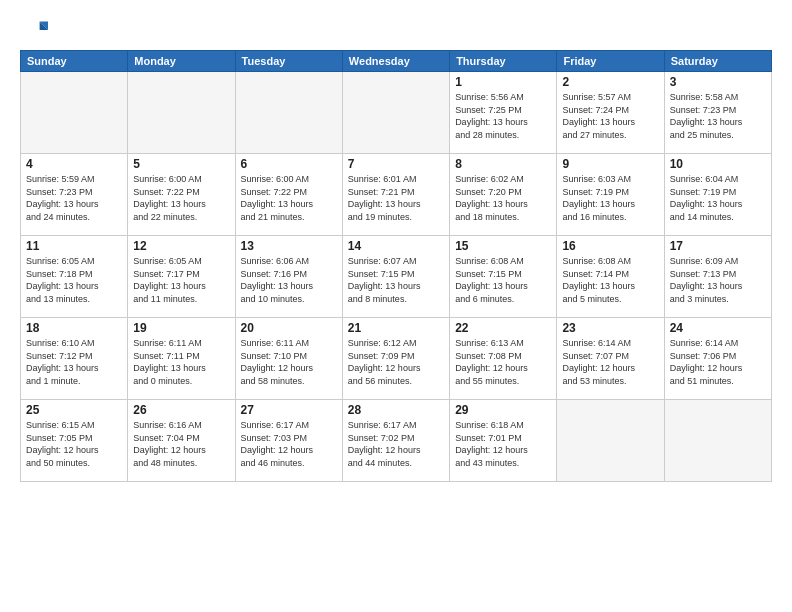 The image size is (792, 612). I want to click on calendar-cell: 13Sunrise: 6:06 AM Sunset: 7:16 PM Dayli…, so click(288, 277).